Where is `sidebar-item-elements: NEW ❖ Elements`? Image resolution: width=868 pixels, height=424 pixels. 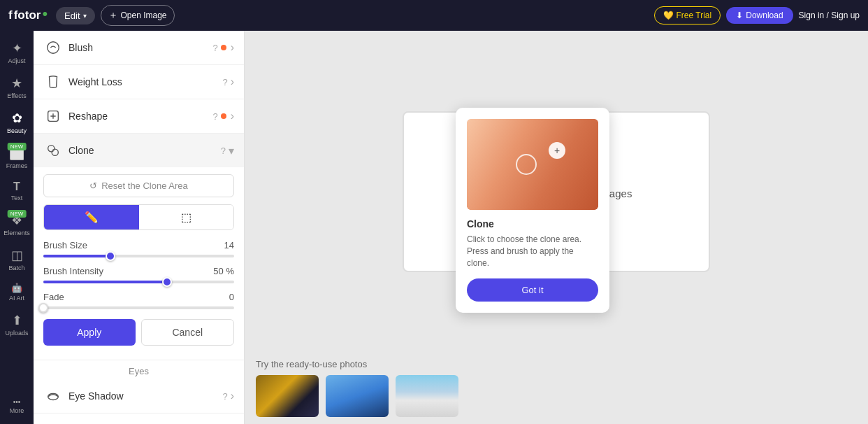
sidebar-item-elements: NEW ❖ Elements is located at coordinates (17, 225).